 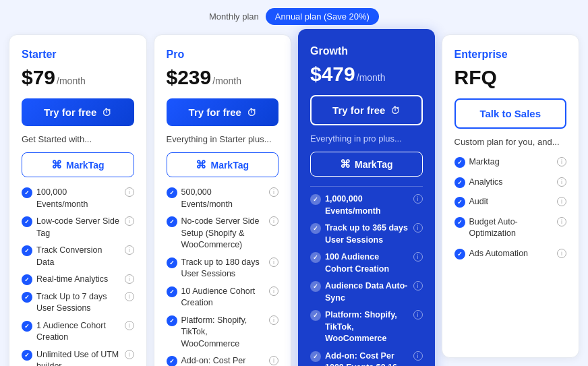 What do you see at coordinates (78, 303) in the screenshot?
I see `feature-text: Track Up to 7 days User Sessions` at bounding box center [78, 303].